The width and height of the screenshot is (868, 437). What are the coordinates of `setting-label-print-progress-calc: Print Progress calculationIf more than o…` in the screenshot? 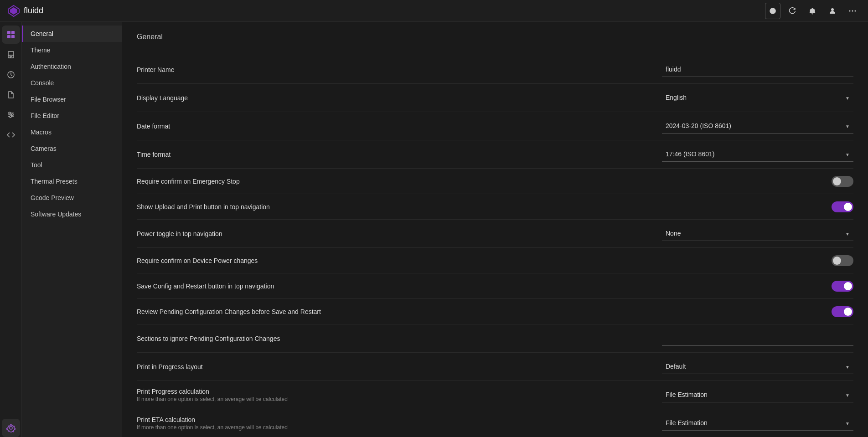 It's located at (334, 395).